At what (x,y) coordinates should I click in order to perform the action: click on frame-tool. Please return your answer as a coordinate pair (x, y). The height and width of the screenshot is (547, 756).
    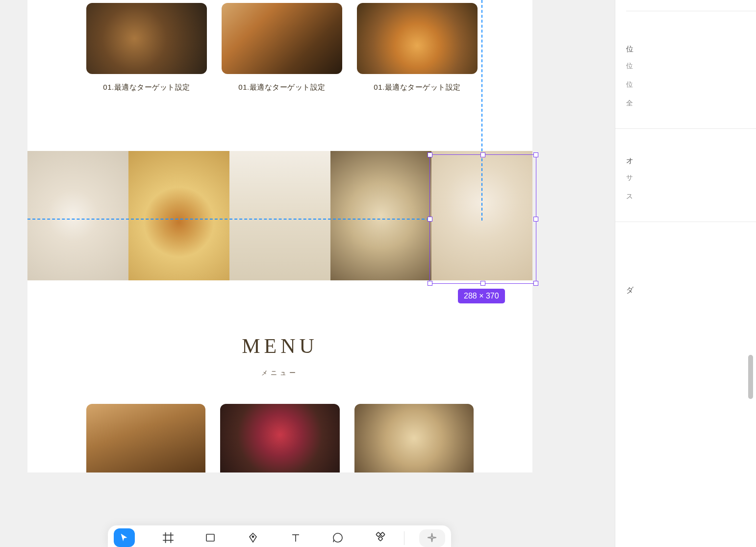
    Looking at the image, I should click on (169, 538).